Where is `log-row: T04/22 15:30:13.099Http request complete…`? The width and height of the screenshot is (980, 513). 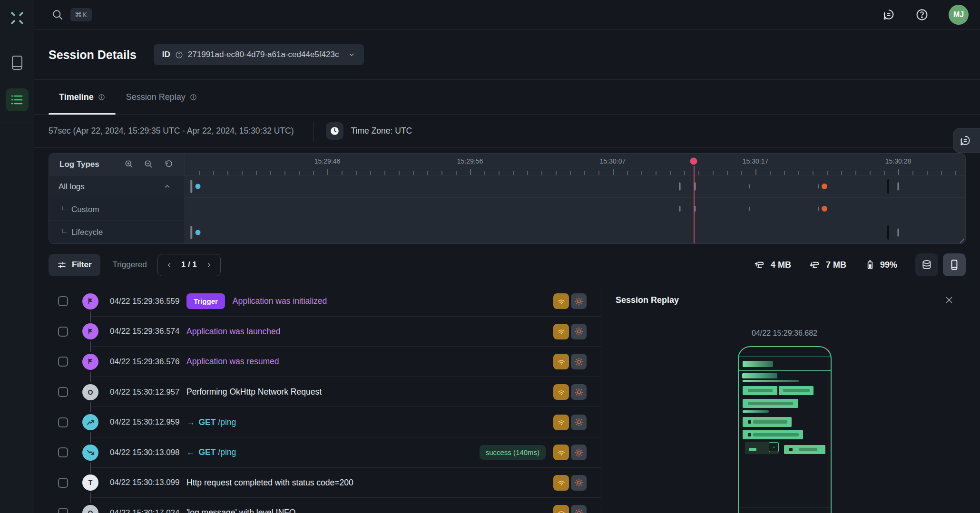
log-row: T04/22 15:30:13.099Http request complete… is located at coordinates (318, 483).